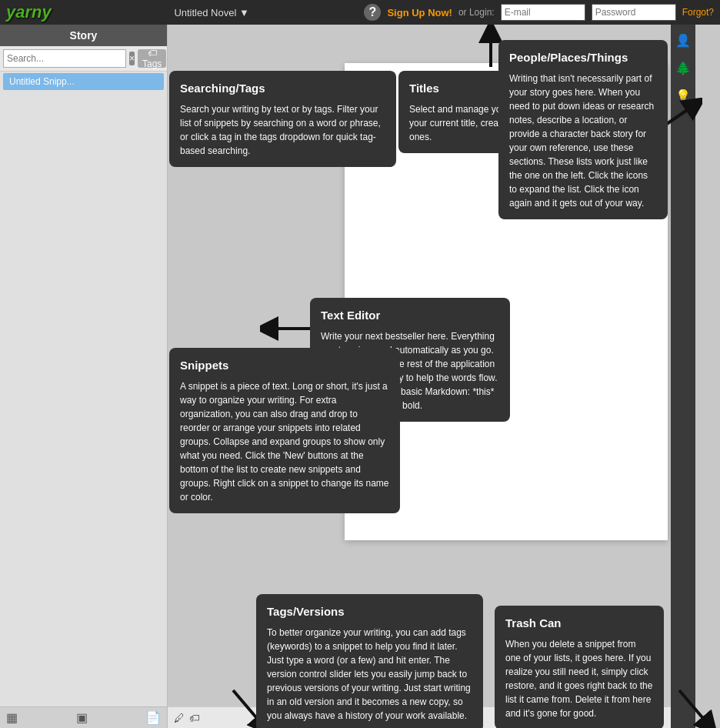  Describe the element at coordinates (283, 130) in the screenshot. I see `tooltip-searching-tags-body: Search your writing by text or by tags. …` at that location.